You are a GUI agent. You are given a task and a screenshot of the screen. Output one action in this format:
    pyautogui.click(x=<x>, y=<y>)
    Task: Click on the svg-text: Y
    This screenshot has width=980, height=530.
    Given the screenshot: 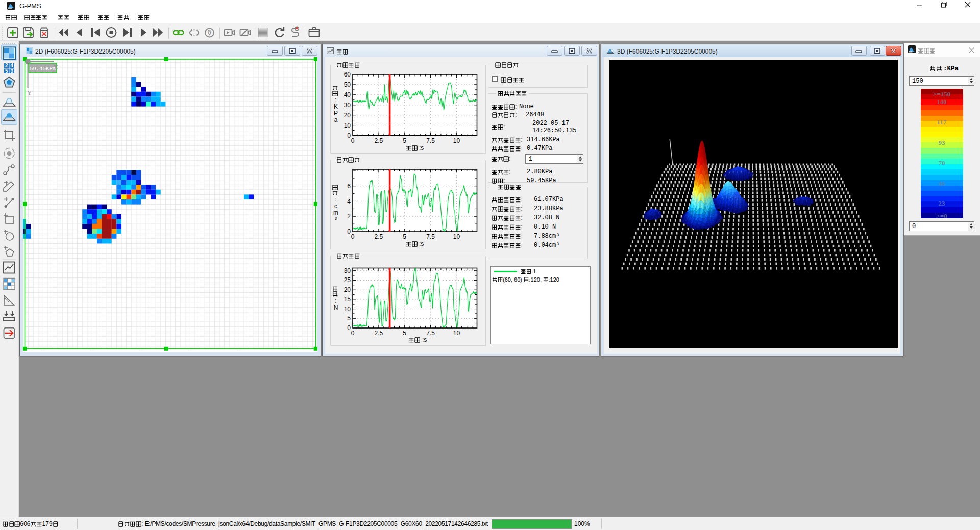 What is the action you would take?
    pyautogui.click(x=30, y=93)
    